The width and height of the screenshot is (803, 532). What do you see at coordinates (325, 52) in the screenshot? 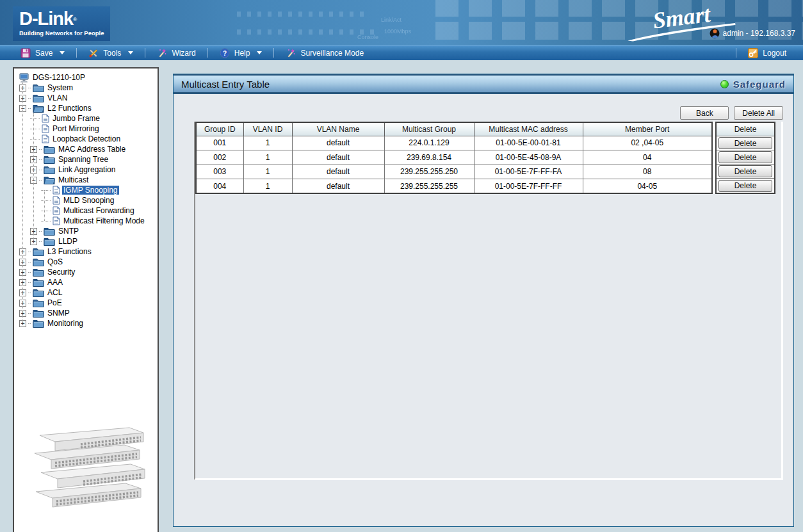
I see `surveillance-mode-button: Surveillance Mode` at bounding box center [325, 52].